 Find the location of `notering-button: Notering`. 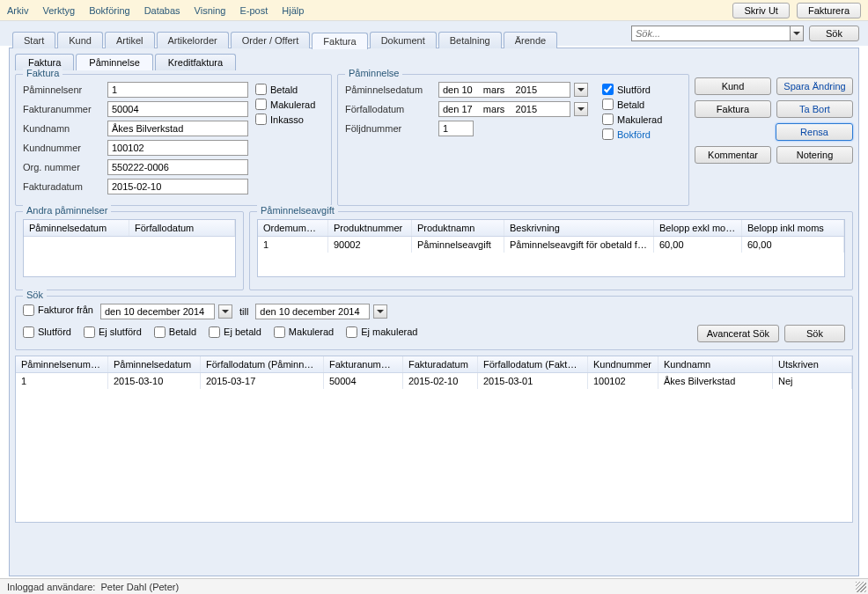

notering-button: Notering is located at coordinates (815, 155).